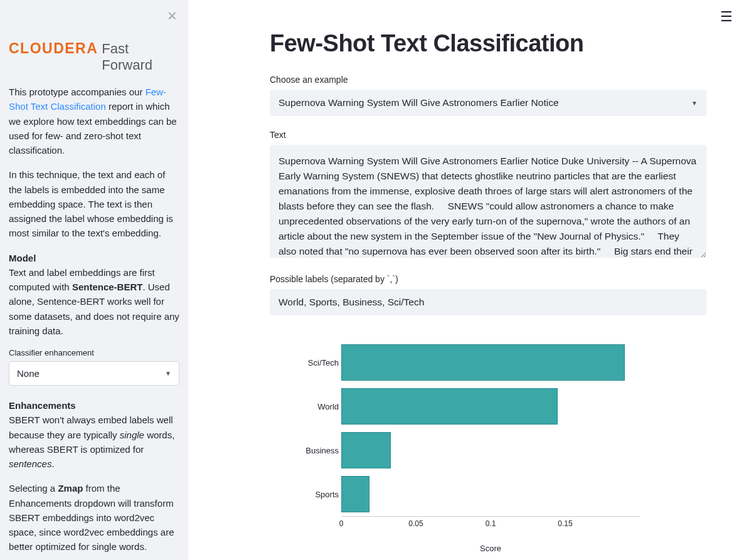  Describe the element at coordinates (341, 524) in the screenshot. I see `axis-tick: 0` at that location.